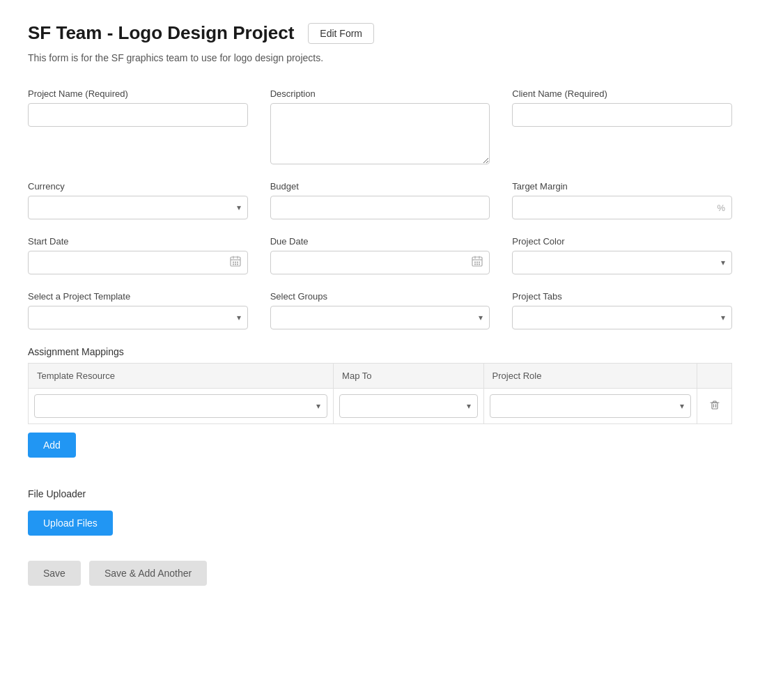 The image size is (760, 700). Describe the element at coordinates (622, 241) in the screenshot. I see `project-color-label: Project Color` at that location.